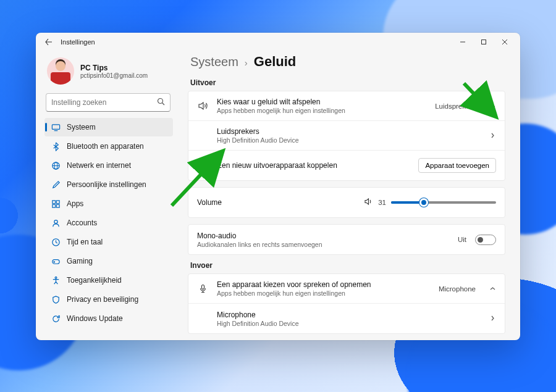  What do you see at coordinates (321, 111) in the screenshot?
I see `output-choose-desc: Apps hebben mogelijk hun eigen instellin…` at bounding box center [321, 111].